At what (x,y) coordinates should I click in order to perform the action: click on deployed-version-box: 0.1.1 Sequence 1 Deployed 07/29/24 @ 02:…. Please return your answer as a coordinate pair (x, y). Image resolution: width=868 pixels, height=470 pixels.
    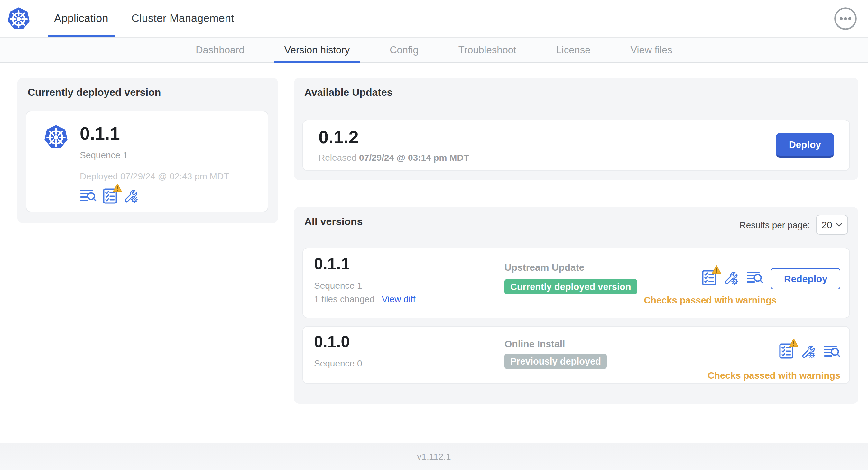
    Looking at the image, I should click on (147, 161).